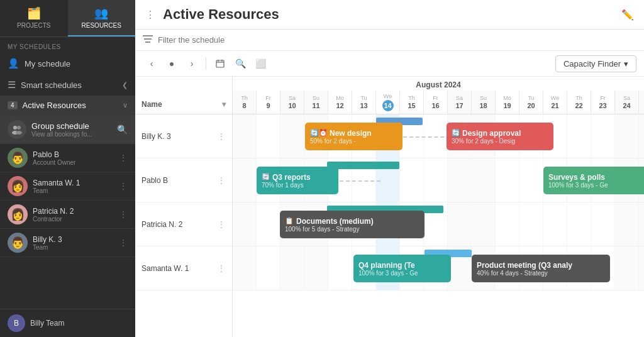 The image size is (644, 337). Describe the element at coordinates (596, 64) in the screenshot. I see `capacity-finder-btn: Capacity Finder ▾` at that location.